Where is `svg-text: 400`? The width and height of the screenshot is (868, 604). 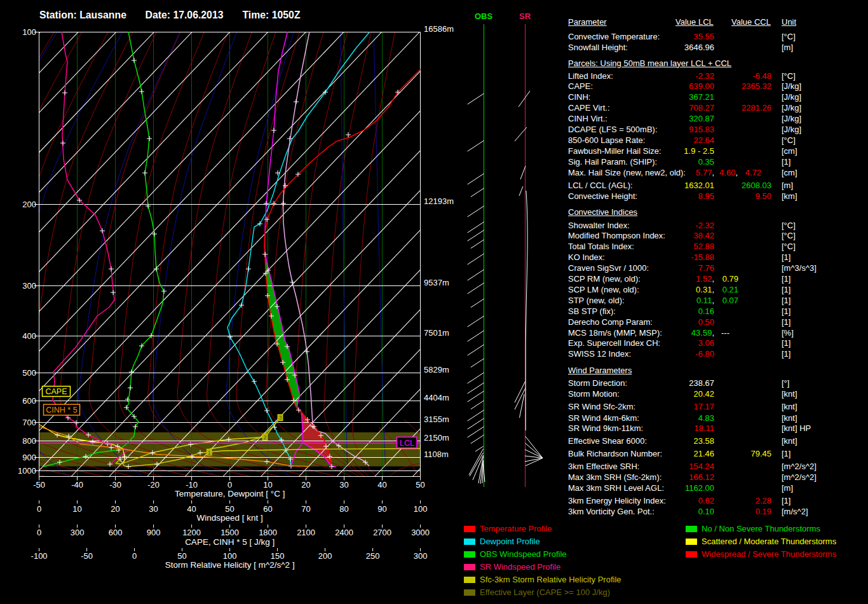
svg-text: 400 is located at coordinates (29, 336).